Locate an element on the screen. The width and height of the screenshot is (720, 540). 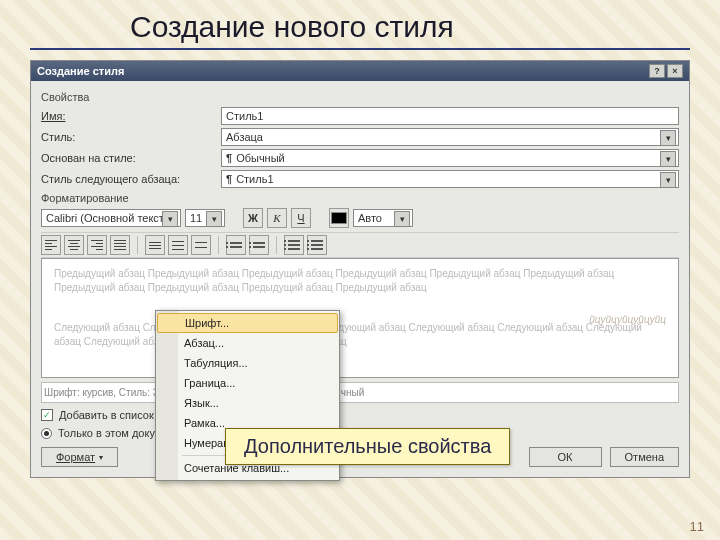
line-spacing-1-button is located at coordinates (155, 245).